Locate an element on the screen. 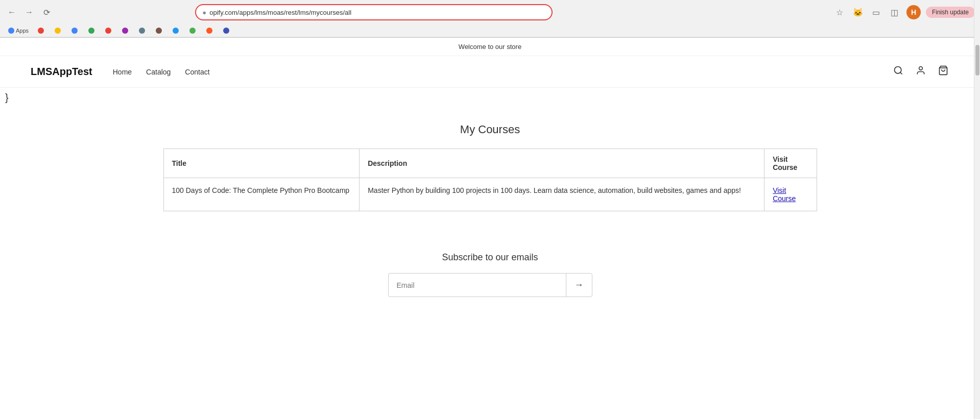 The height and width of the screenshot is (419, 980). forward-button: → is located at coordinates (29, 12).